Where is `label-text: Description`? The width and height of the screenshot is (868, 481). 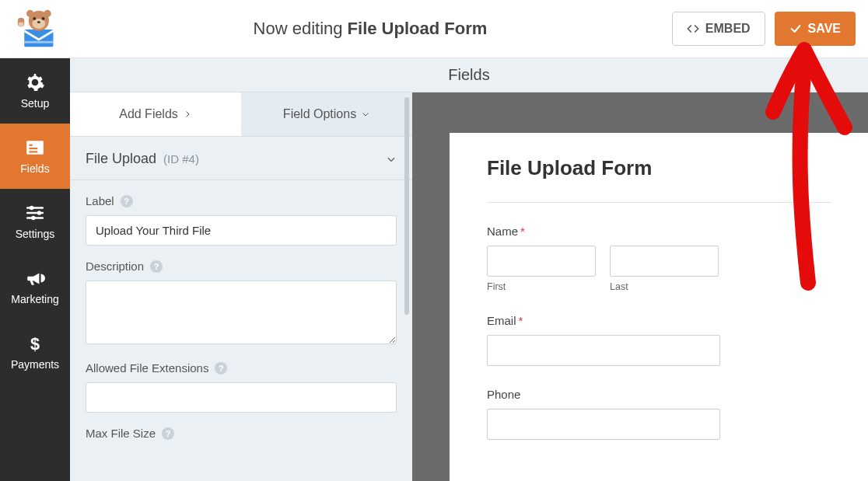
label-text: Description is located at coordinates (115, 266).